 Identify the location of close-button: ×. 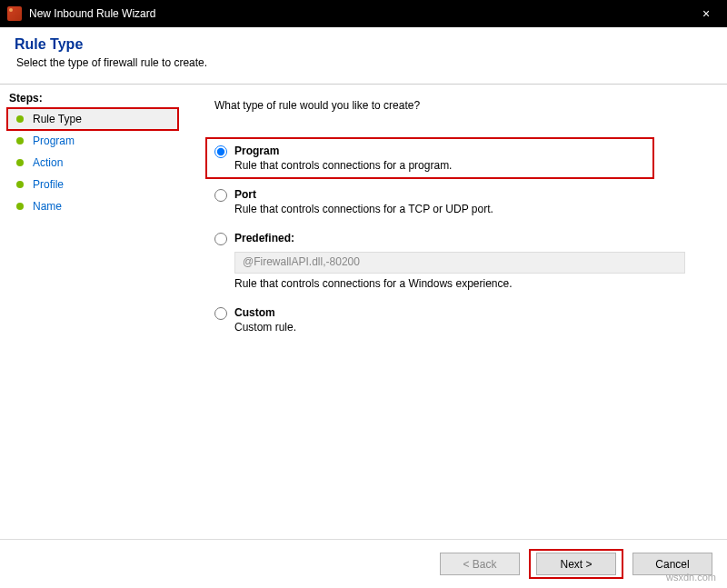
(706, 14).